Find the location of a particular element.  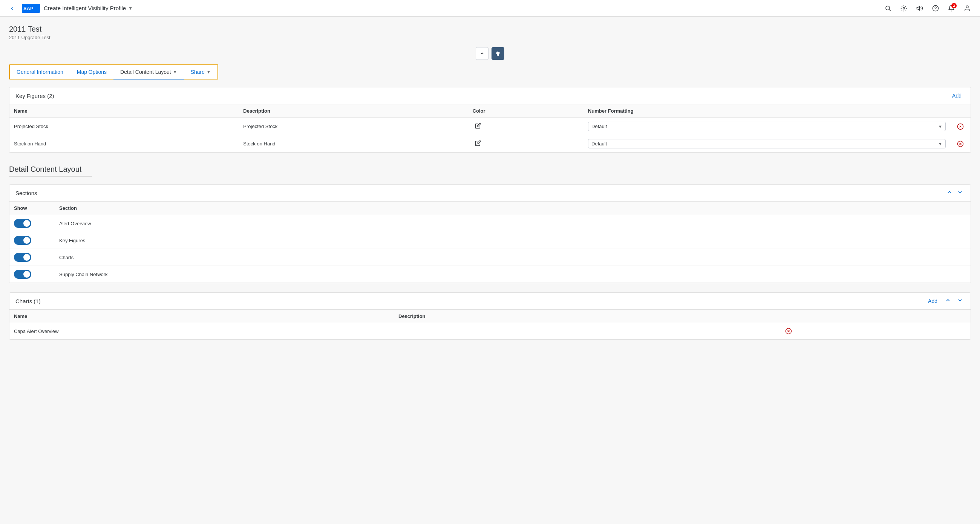

nav-title: Create Intelligent Visibility Profile ▼ is located at coordinates (88, 8).